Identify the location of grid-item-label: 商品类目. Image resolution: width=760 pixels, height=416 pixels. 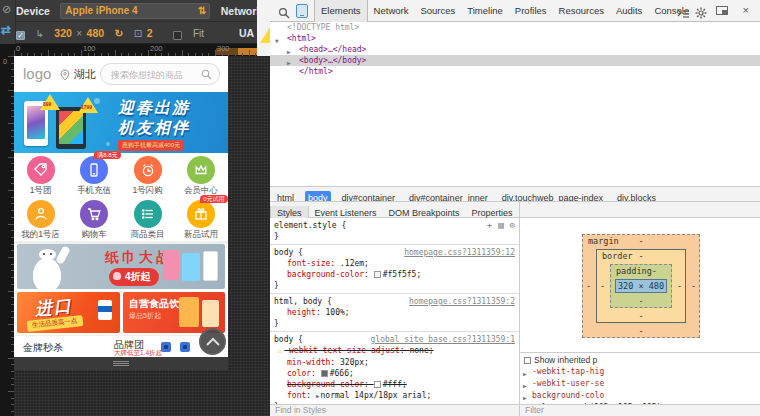
(148, 235).